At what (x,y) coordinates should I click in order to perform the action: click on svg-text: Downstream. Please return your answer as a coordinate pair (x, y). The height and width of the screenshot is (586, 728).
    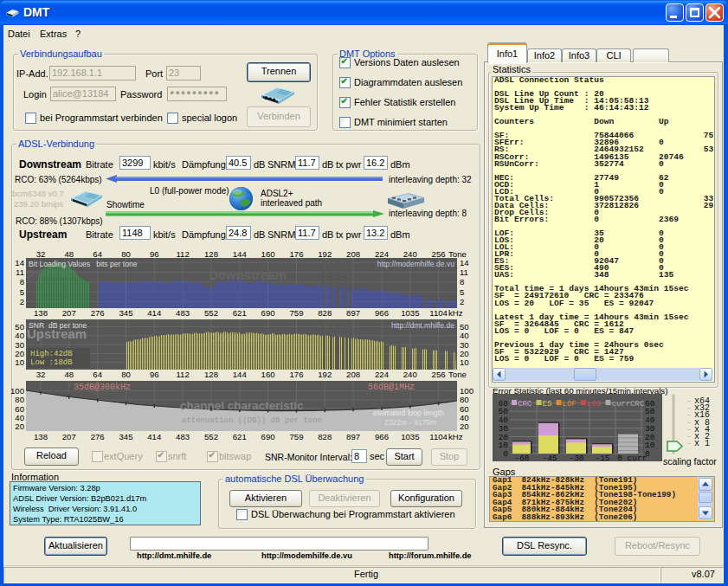
    Looking at the image, I should click on (248, 275).